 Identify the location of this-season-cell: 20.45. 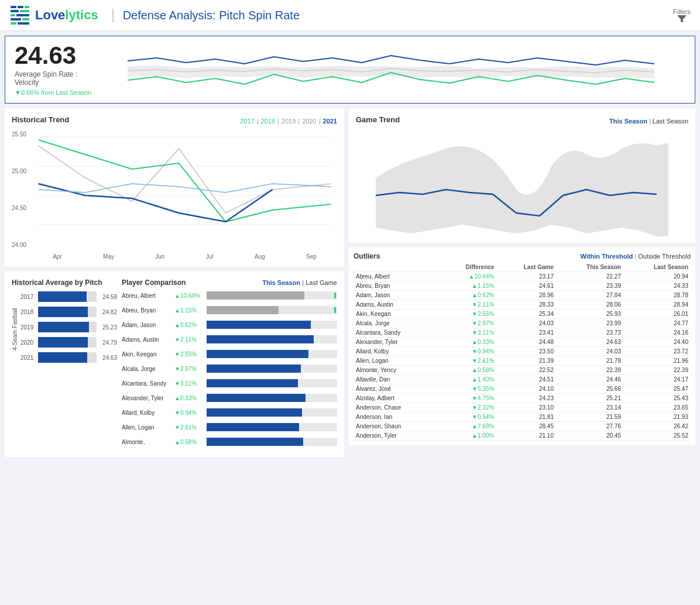
(590, 436).